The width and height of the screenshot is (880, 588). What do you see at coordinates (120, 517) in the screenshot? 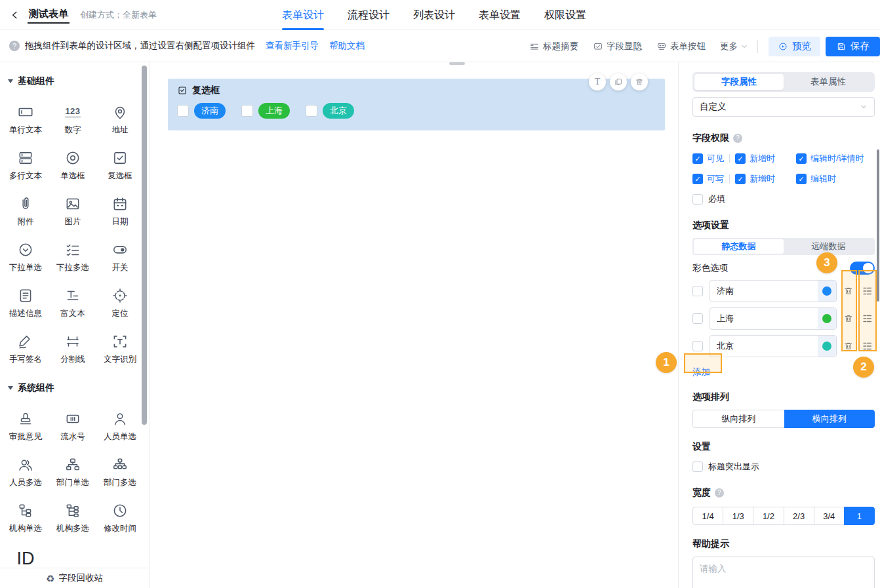
I see `component-modified-time: 修改时间` at bounding box center [120, 517].